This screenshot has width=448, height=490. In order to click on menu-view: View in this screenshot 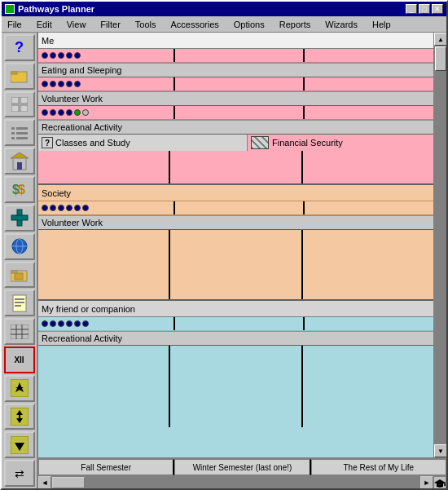, I will do `click(77, 24)`.